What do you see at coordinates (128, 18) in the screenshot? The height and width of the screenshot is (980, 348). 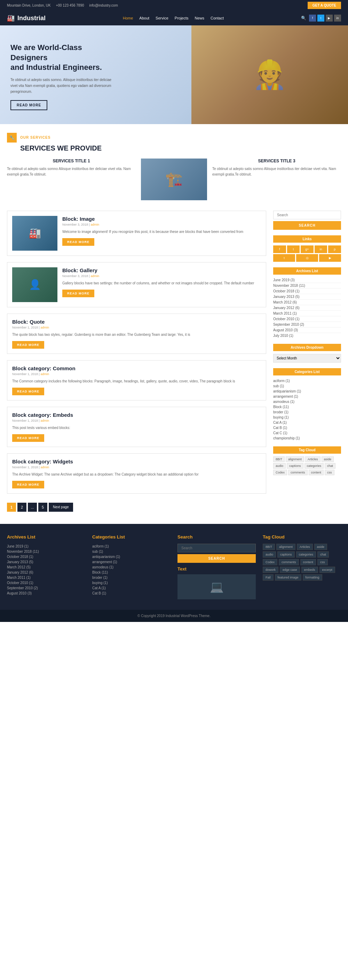 I see `nav-home: Home` at bounding box center [128, 18].